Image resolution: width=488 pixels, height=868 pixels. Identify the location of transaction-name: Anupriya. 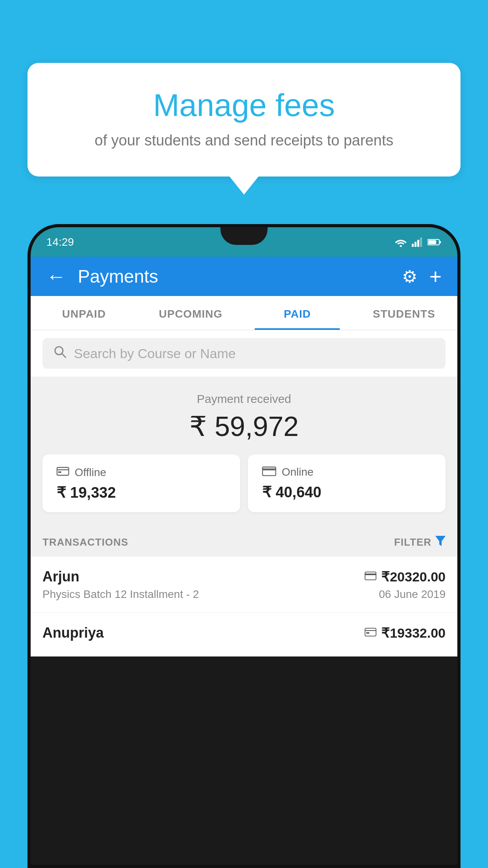
(73, 633).